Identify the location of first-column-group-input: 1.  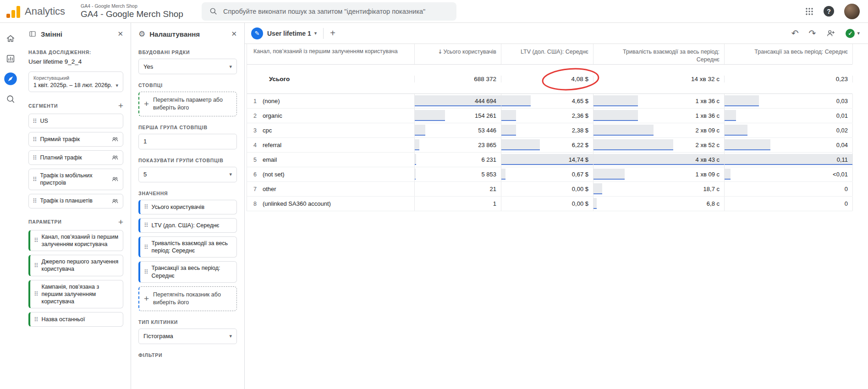
(188, 142).